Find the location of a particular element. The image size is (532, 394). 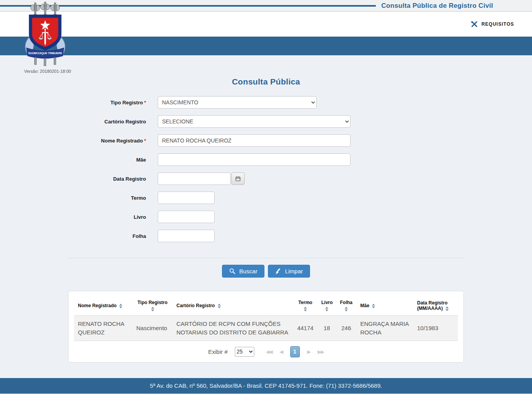

mae-input is located at coordinates (254, 160).